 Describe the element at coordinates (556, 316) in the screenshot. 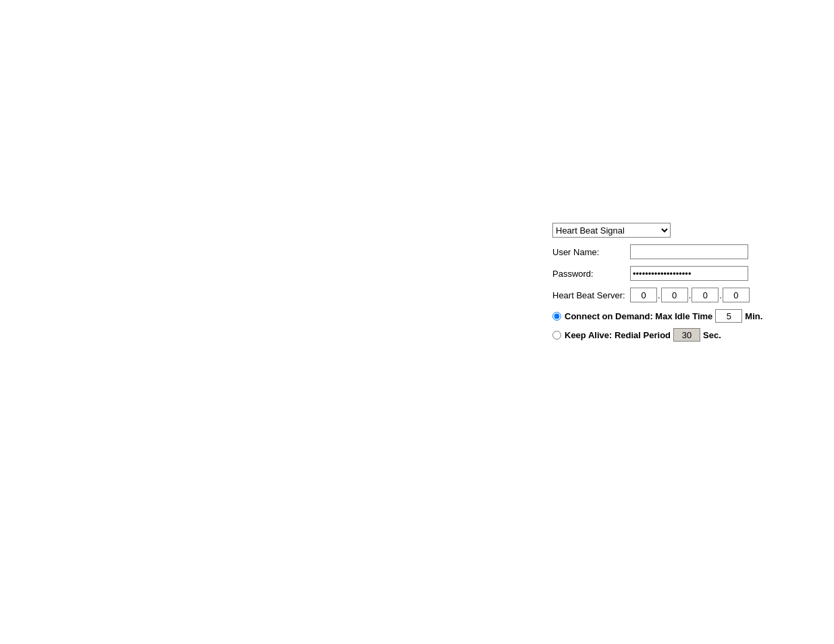

I see `connect-on-demand-radio` at that location.